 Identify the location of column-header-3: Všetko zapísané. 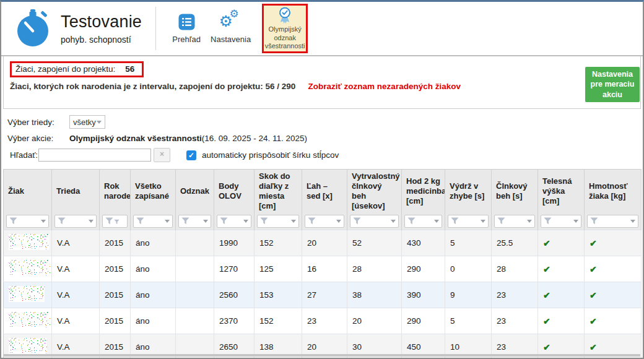
(154, 191).